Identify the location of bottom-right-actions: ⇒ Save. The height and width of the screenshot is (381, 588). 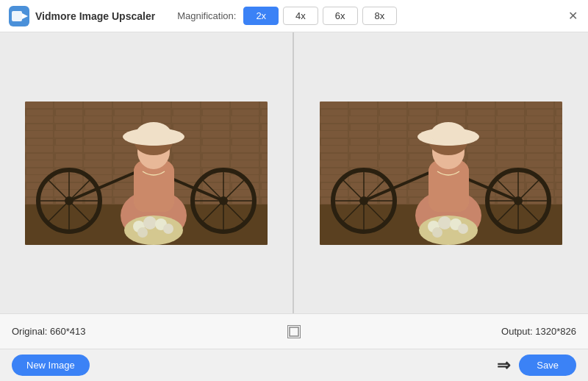
(537, 365).